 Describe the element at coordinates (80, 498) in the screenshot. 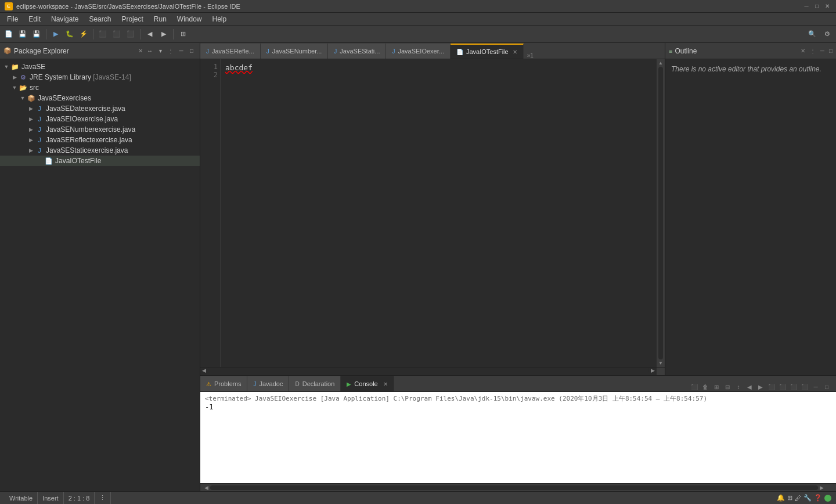

I see `status-position: 2 : 1 : 8` at that location.